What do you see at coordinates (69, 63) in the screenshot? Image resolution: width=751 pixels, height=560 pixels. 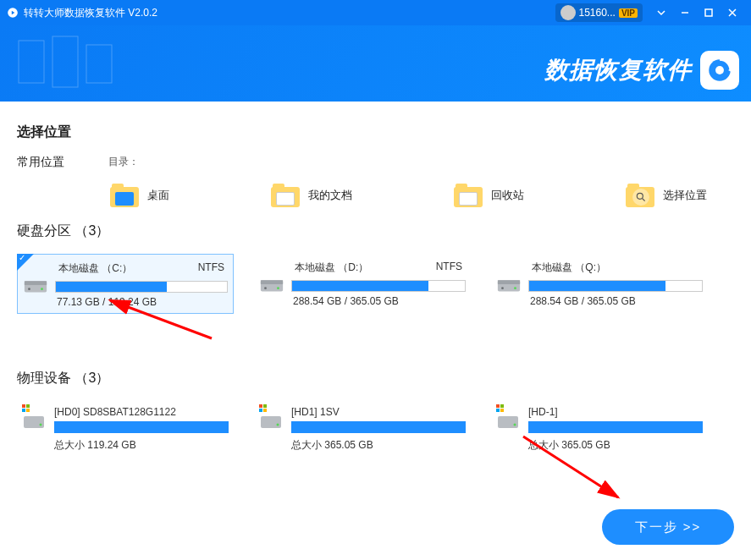 I see `banner-decoration` at bounding box center [69, 63].